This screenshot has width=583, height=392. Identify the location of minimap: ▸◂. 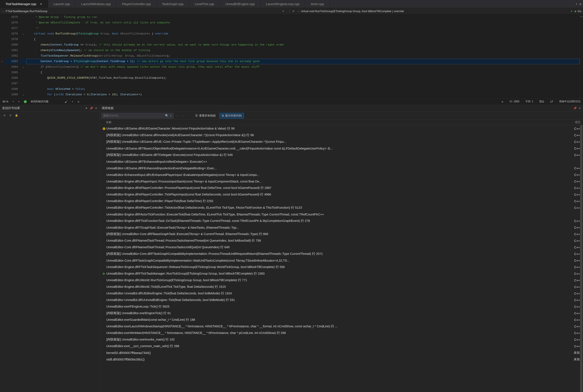
(581, 56).